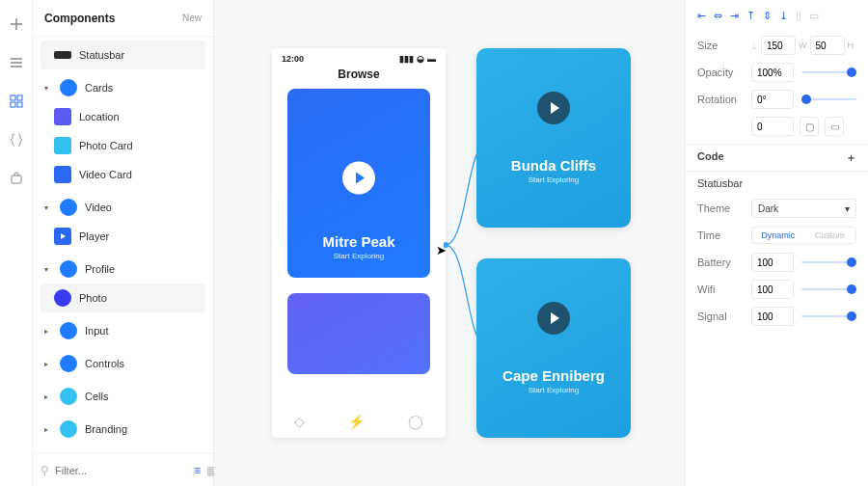  Describe the element at coordinates (106, 146) in the screenshot. I see `item-label: Photo Card` at that location.